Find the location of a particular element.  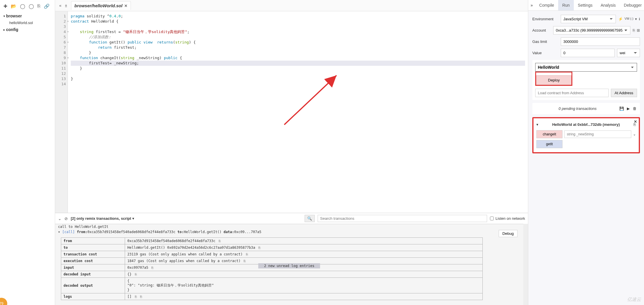

account-label: Account is located at coordinates (542, 30).